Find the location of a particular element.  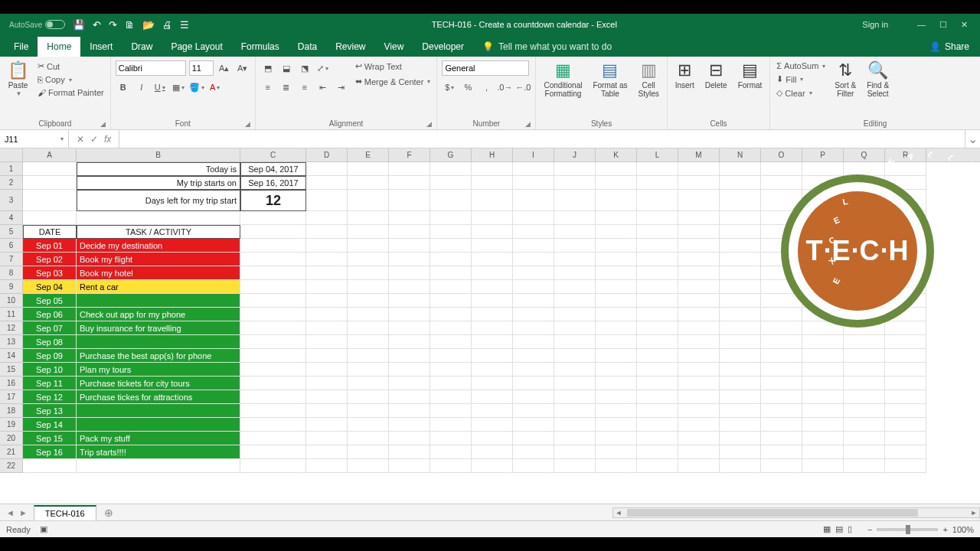

insert-cells-button: ⊞Insert is located at coordinates (684, 73).